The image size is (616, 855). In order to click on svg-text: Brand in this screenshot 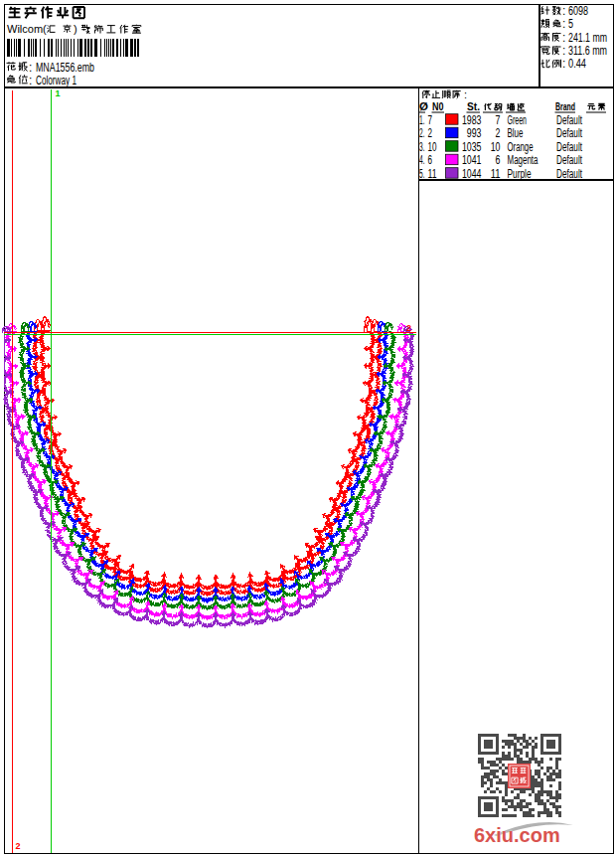, I will do `click(565, 106)`.